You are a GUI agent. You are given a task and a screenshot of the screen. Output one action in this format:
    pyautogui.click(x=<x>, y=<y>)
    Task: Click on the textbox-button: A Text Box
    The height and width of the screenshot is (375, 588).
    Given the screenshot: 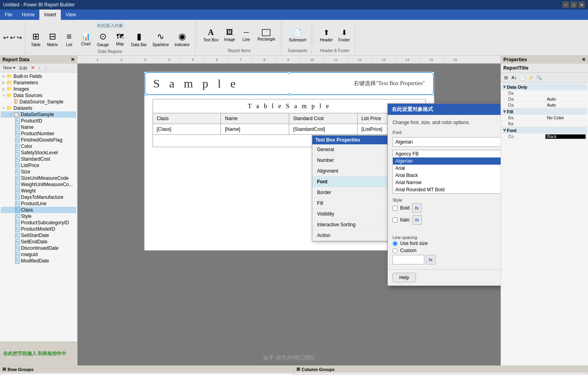 What is the action you would take?
    pyautogui.click(x=211, y=35)
    